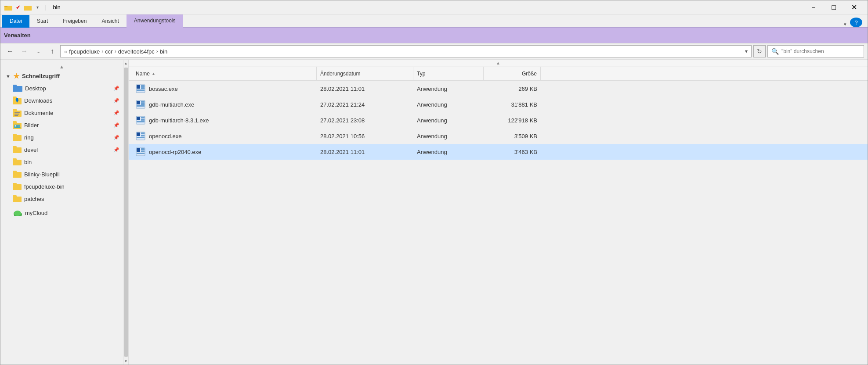 The width and height of the screenshot is (868, 365). What do you see at coordinates (155, 21) in the screenshot?
I see `tab-anwendungstools: Anwendungstools` at bounding box center [155, 21].